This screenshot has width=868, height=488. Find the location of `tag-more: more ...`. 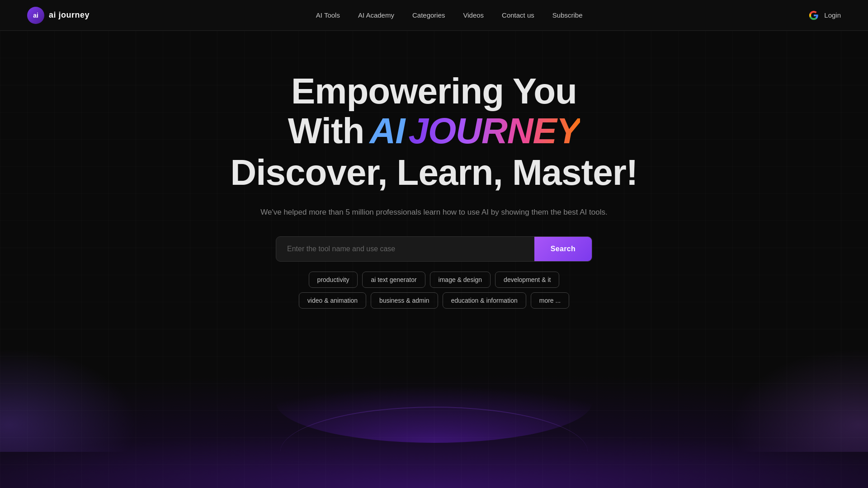

tag-more: more ... is located at coordinates (550, 300).